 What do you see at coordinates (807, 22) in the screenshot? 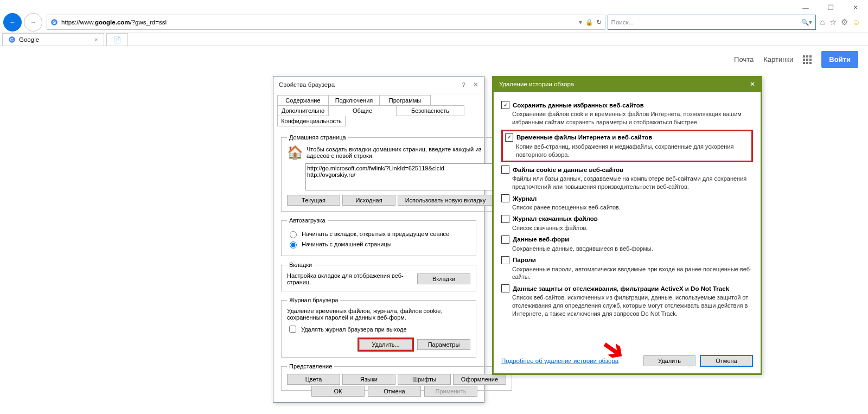
I see `search-icon: 🔍▾` at bounding box center [807, 22].